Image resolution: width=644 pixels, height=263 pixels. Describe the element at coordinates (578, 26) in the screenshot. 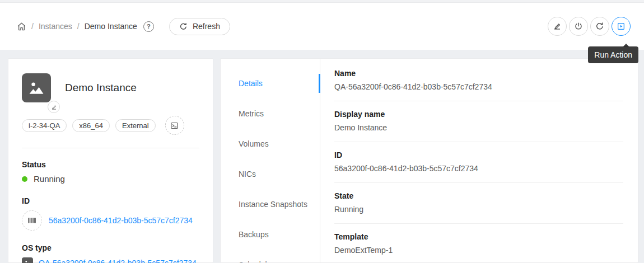

I see `power-icon` at that location.